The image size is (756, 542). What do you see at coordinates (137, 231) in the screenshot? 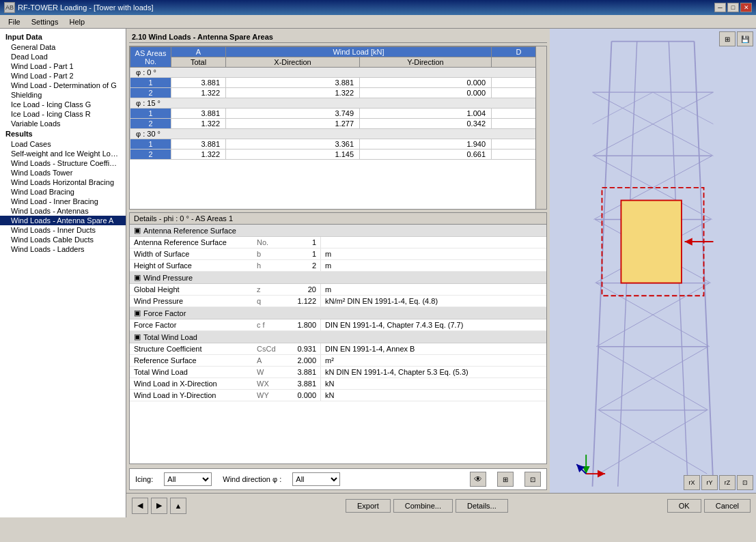
I see `collapse-icon-antenna: ▣` at bounding box center [137, 231].